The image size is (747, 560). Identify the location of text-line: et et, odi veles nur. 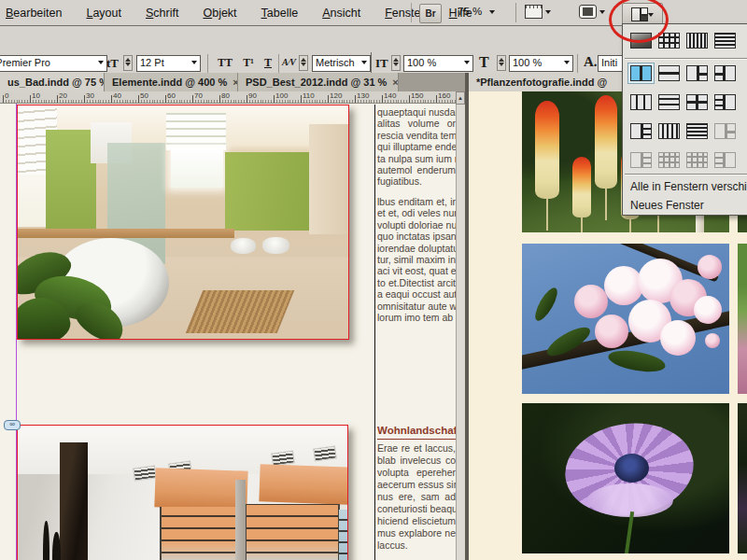
(416, 213).